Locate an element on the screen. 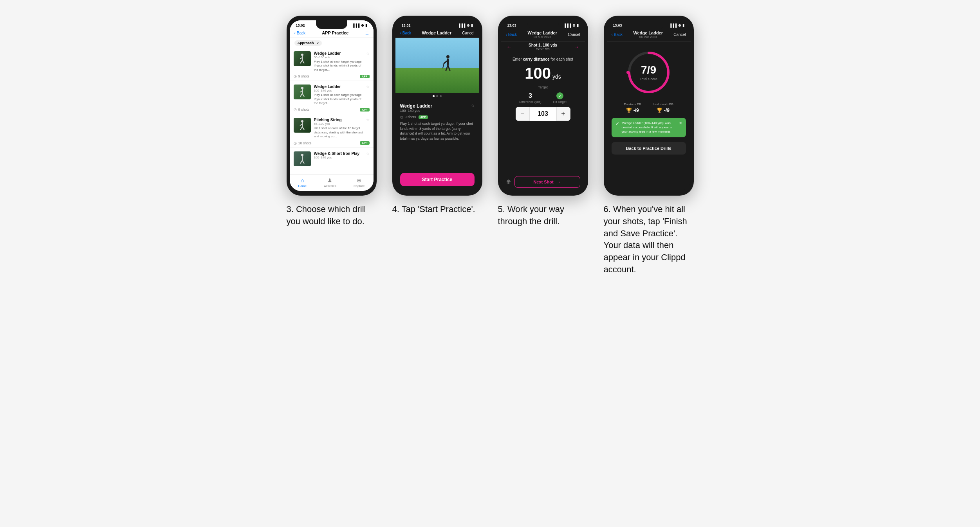 This screenshot has height=527, width=980. start-practice-button: Start Practice is located at coordinates (437, 180).